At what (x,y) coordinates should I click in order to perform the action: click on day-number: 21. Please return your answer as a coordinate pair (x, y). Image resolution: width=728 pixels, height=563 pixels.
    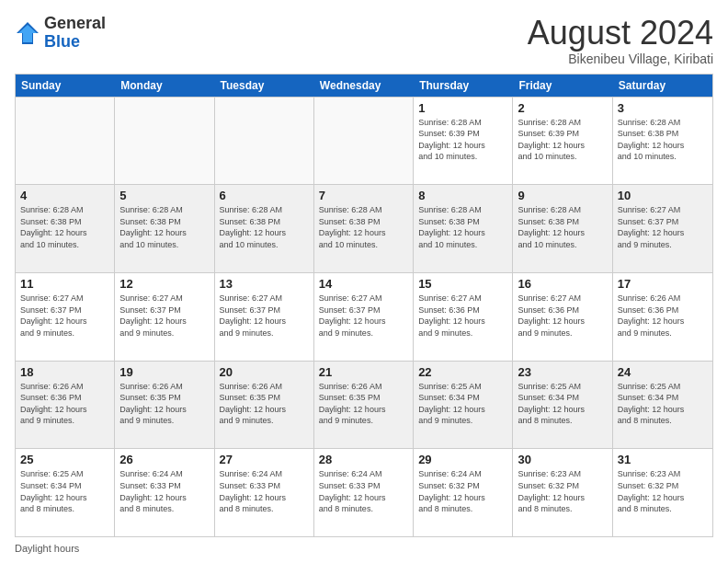
    Looking at the image, I should click on (364, 372).